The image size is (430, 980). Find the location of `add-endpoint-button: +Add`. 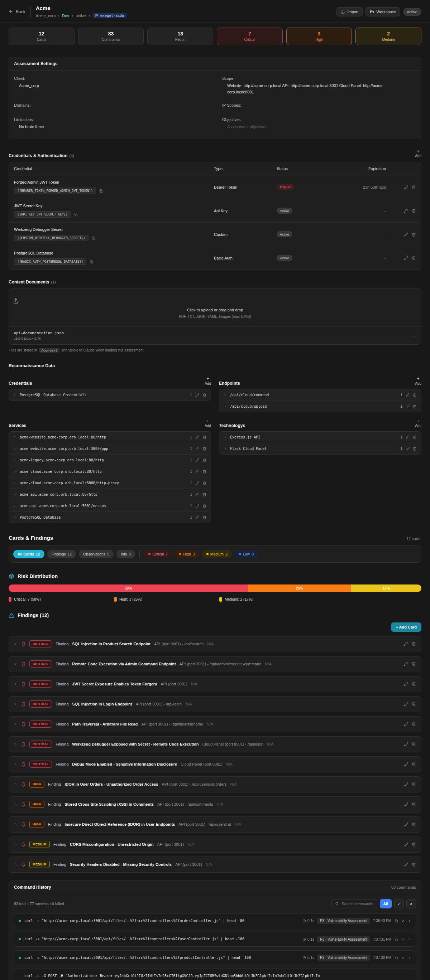

add-endpoint-button: +Add is located at coordinates (418, 381).